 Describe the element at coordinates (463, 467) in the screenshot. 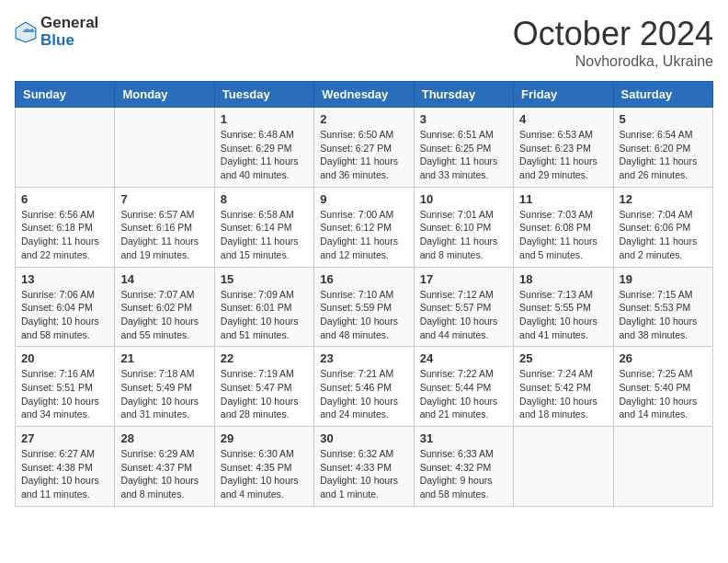

I see `day-cell: 31Sunrise: 6:33 AMSunset: 4:32 PMDayligh…` at that location.